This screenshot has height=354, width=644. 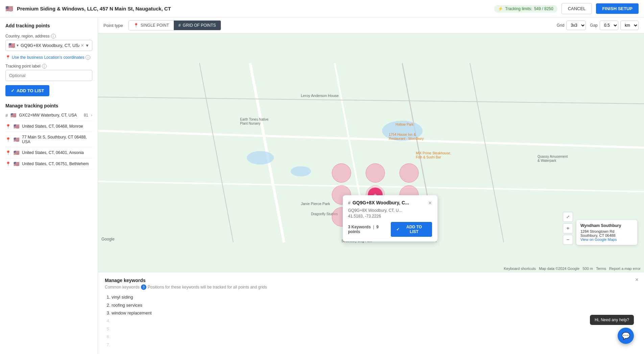 I want to click on info-card-city: Southbury, CT 06488, so click(x=607, y=235).